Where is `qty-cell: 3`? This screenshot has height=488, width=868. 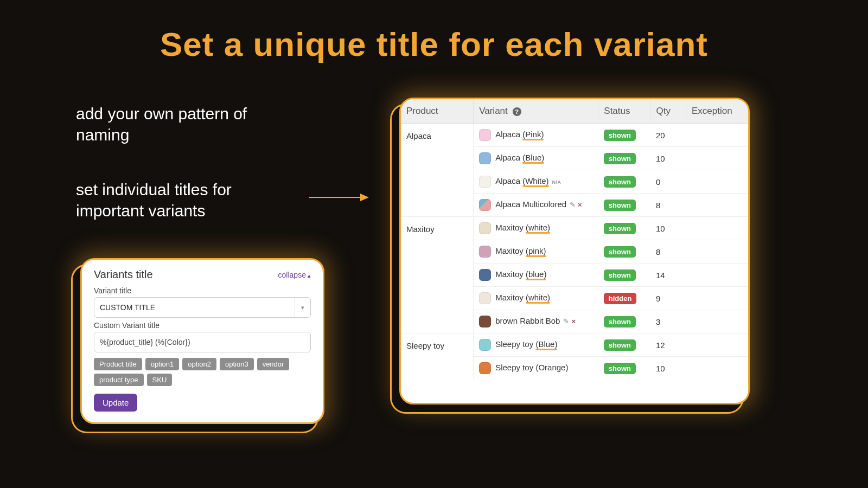
qty-cell: 3 is located at coordinates (668, 322).